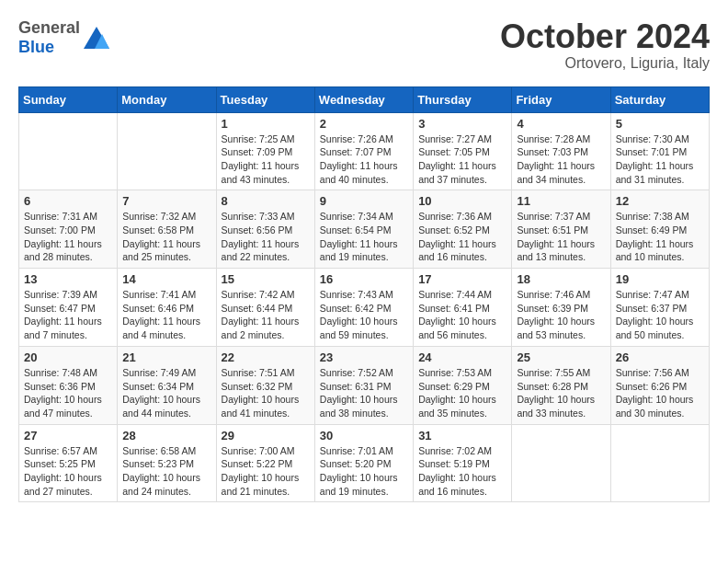  What do you see at coordinates (266, 201) in the screenshot?
I see `day-number: 8` at bounding box center [266, 201].